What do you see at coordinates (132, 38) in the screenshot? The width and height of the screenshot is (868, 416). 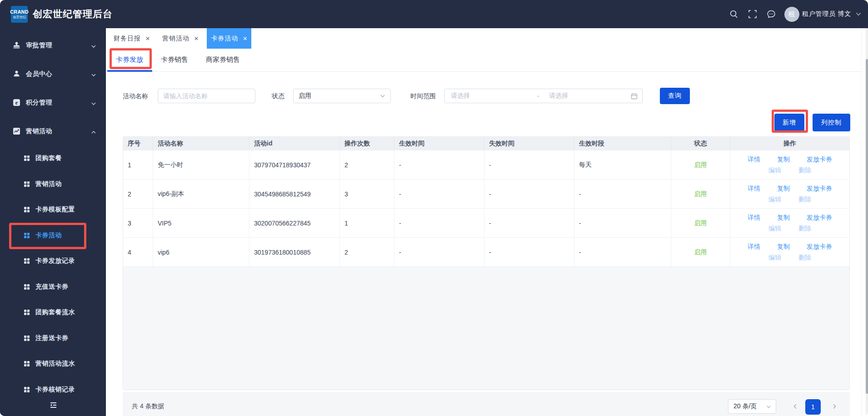 I see `tab-finance-daily: 财务日报 ✕` at bounding box center [132, 38].